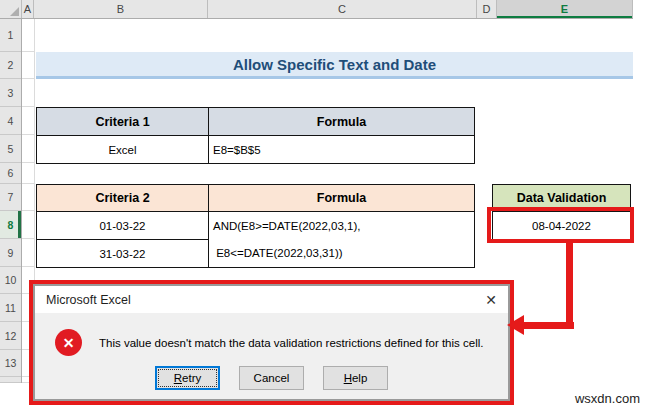 The width and height of the screenshot is (647, 417). I want to click on row-header-5: 5, so click(10, 149).